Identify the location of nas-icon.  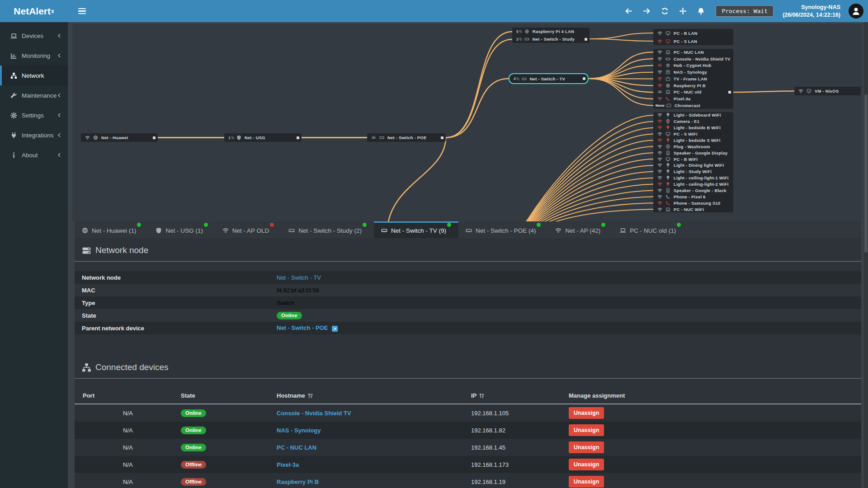
(668, 72).